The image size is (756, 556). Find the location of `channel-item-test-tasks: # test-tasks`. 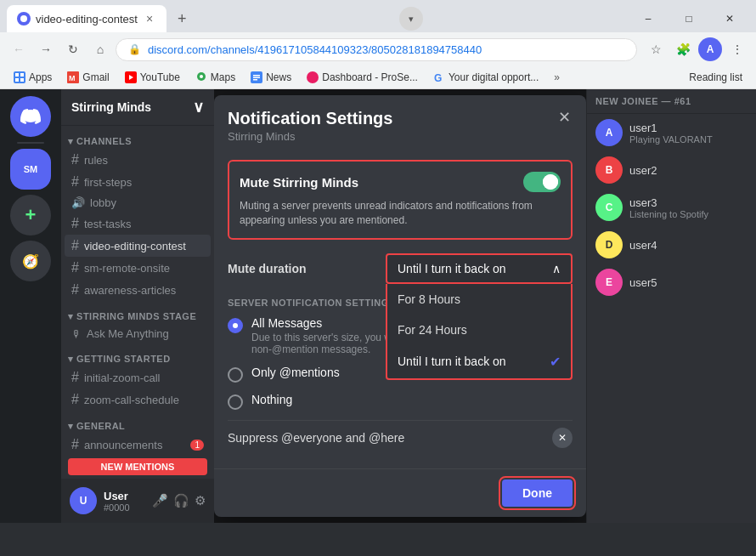

channel-item-test-tasks: # test-tasks is located at coordinates (138, 224).